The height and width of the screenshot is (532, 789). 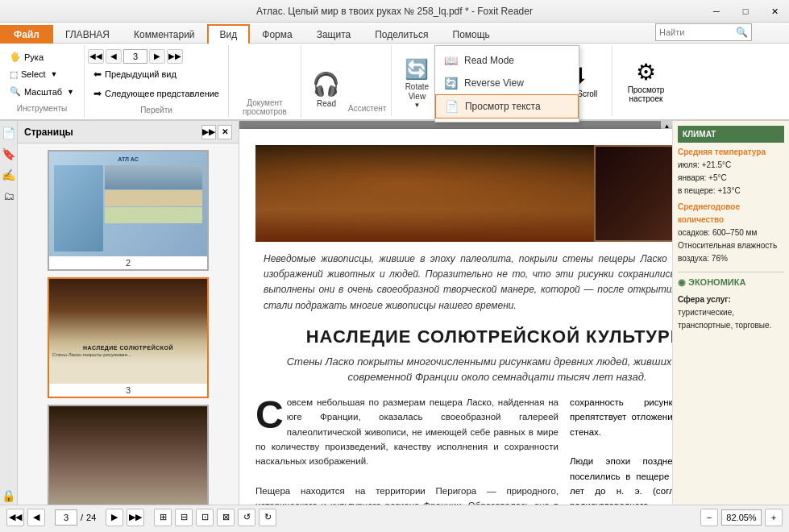 I want to click on rotate-dropdown-icon: ▼, so click(x=417, y=105).